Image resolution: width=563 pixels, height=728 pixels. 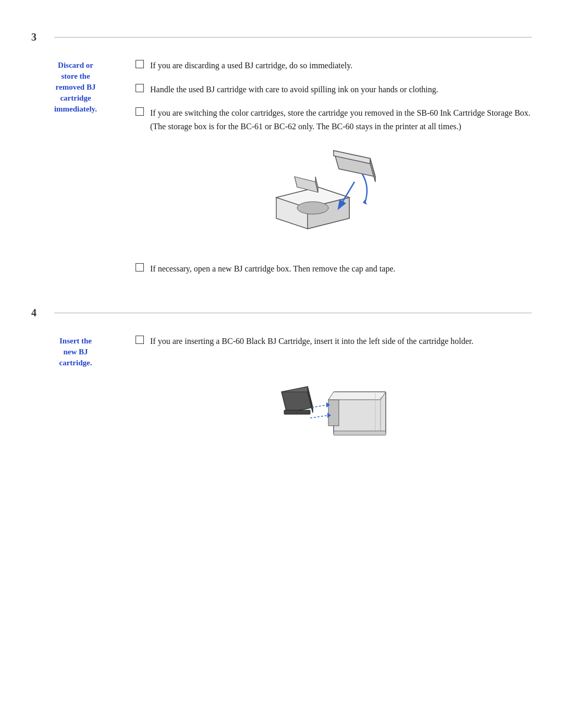 What do you see at coordinates (76, 65) in the screenshot?
I see `sidebar-line1: Discard or` at bounding box center [76, 65].